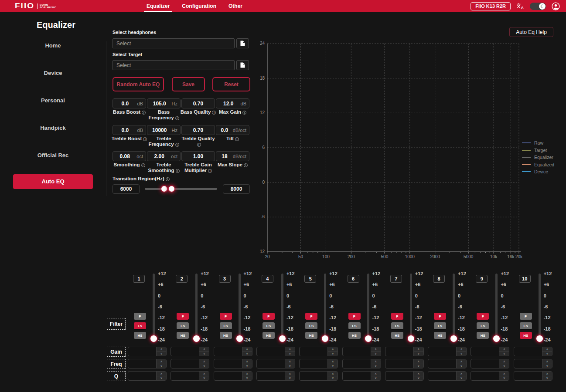 The height and width of the screenshot is (392, 566). What do you see at coordinates (483, 326) in the screenshot?
I see `band-9-filter-ls-button: LS` at bounding box center [483, 326].